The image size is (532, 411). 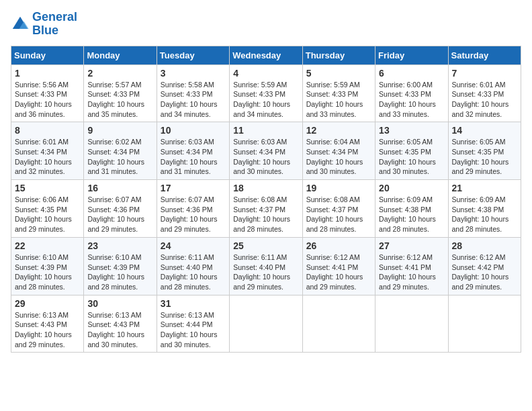 I want to click on day-info: Sunrise: 5:56 AMSunset: 4:33 PMDaylight:…, so click(x=47, y=99).